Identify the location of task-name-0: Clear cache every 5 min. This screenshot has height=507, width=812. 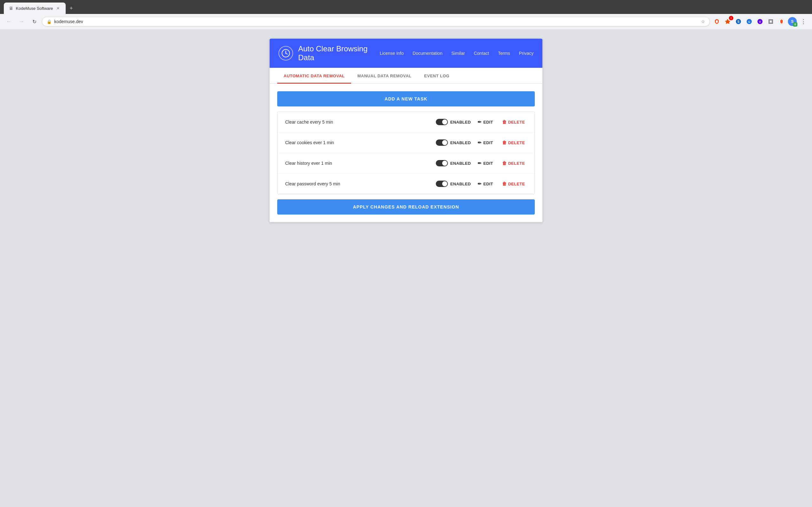
(360, 122).